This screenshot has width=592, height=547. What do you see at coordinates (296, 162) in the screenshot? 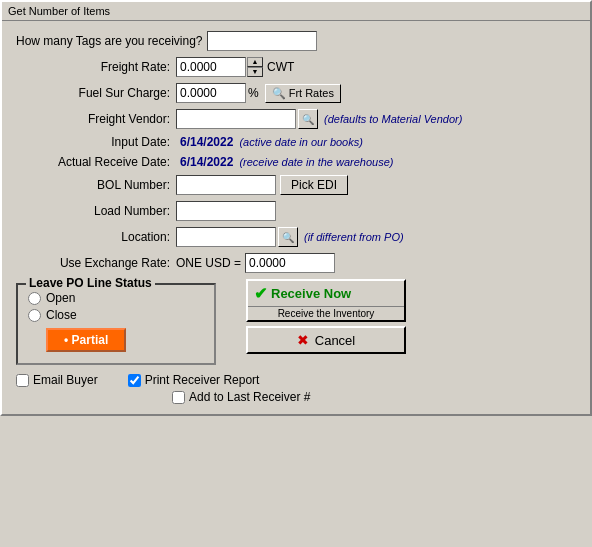
I see `actual-receive-date-row: Actual Receive Date: 6/14/2022 (receive …` at bounding box center [296, 162].